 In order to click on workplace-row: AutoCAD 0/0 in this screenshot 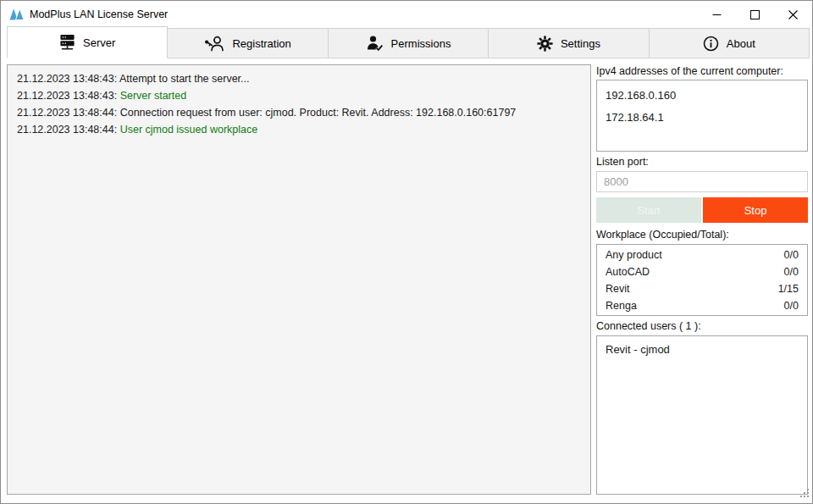, I will do `click(702, 272)`.